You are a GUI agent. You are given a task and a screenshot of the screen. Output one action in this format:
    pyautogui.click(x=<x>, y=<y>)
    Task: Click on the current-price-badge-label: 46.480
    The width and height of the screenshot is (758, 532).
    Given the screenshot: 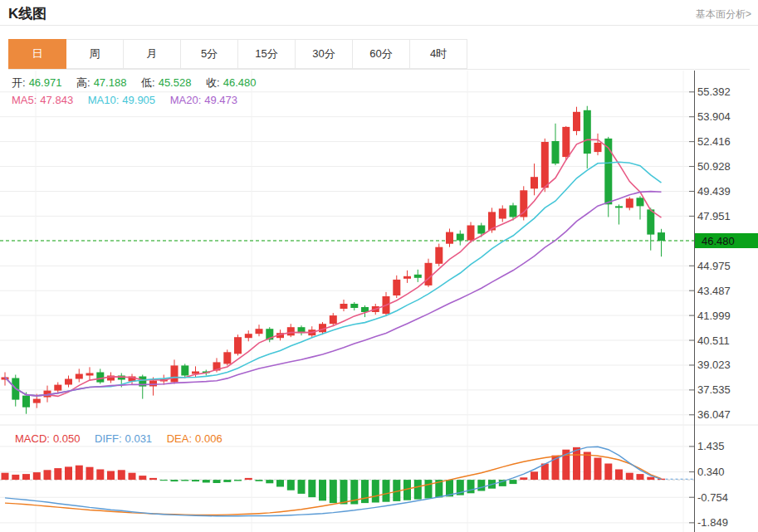 What is the action you would take?
    pyautogui.click(x=718, y=241)
    